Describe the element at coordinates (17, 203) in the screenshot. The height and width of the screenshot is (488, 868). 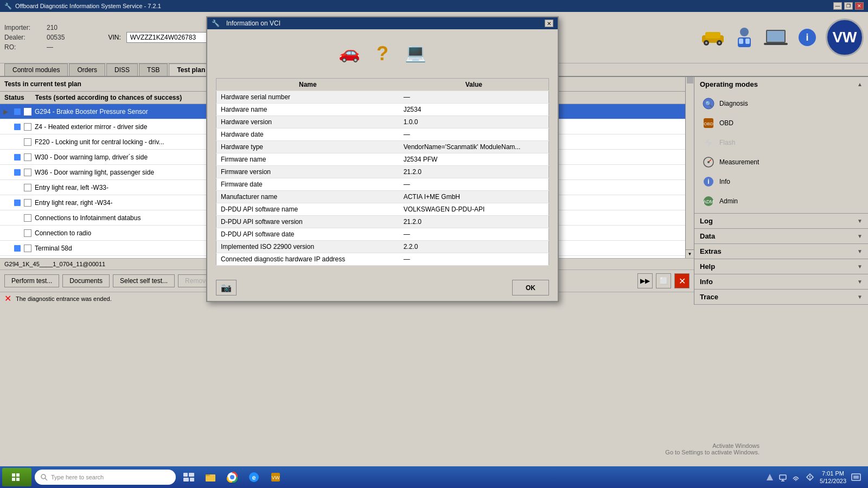
I see `status-dot` at that location.